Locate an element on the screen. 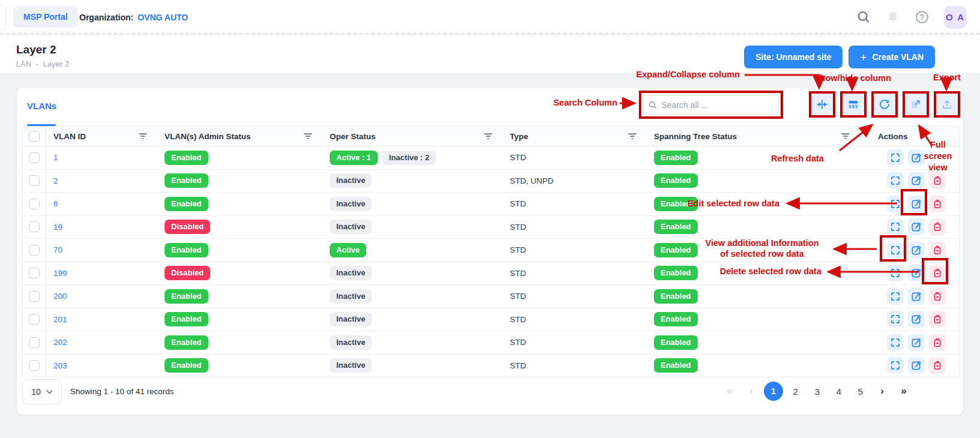 This screenshot has width=980, height=438. search-input is located at coordinates (717, 105).